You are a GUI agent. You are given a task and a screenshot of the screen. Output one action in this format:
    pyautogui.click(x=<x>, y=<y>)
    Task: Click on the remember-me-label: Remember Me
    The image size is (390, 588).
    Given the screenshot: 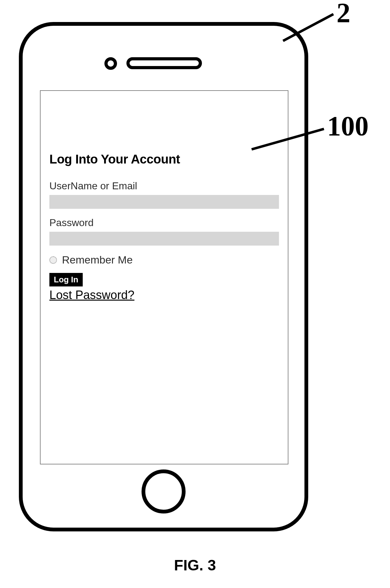 What is the action you would take?
    pyautogui.click(x=98, y=260)
    